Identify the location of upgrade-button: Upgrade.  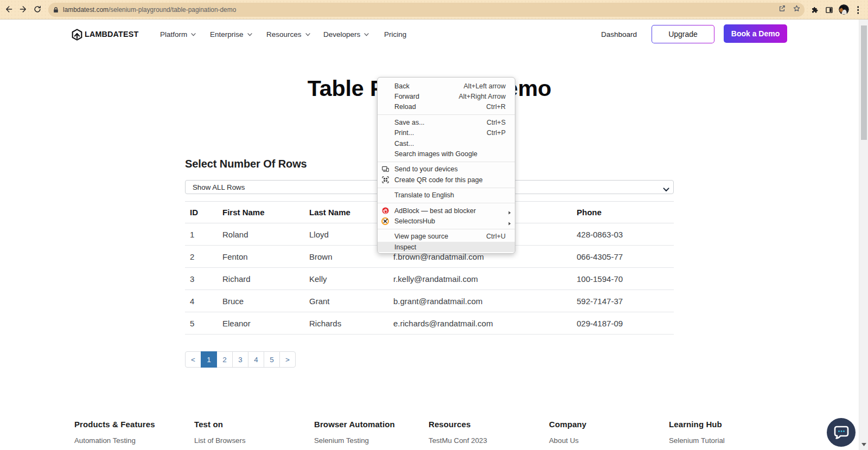
(683, 34).